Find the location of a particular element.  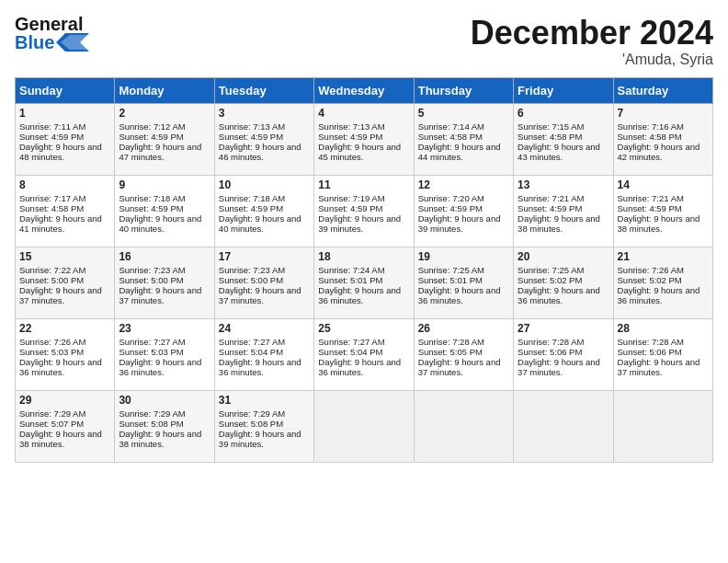

day-number: 19 is located at coordinates (463, 257).